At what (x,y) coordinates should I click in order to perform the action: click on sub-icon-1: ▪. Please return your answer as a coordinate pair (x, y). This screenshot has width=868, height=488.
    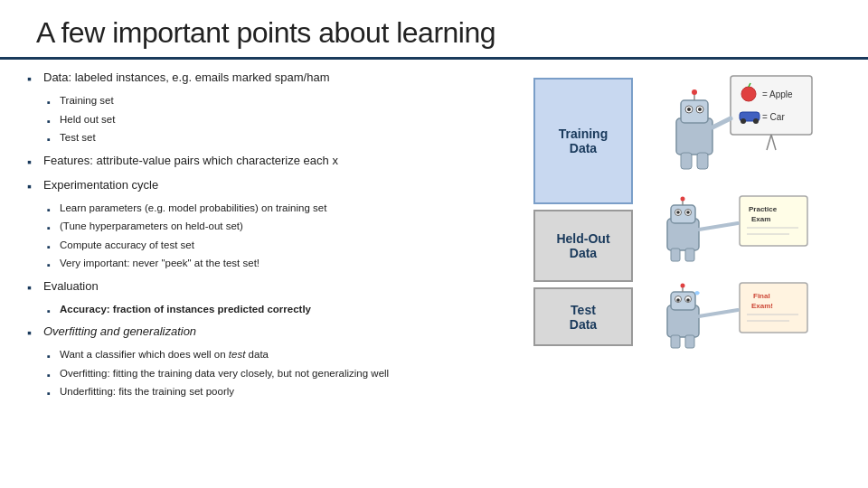
    Looking at the image, I should click on (52, 103).